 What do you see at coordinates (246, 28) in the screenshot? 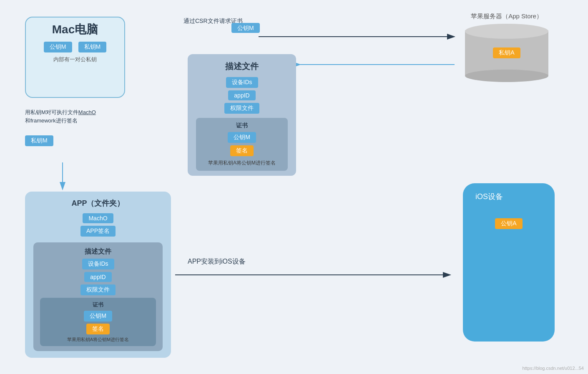
I see `csr-key-badge-text: 公钥M` at bounding box center [246, 28].